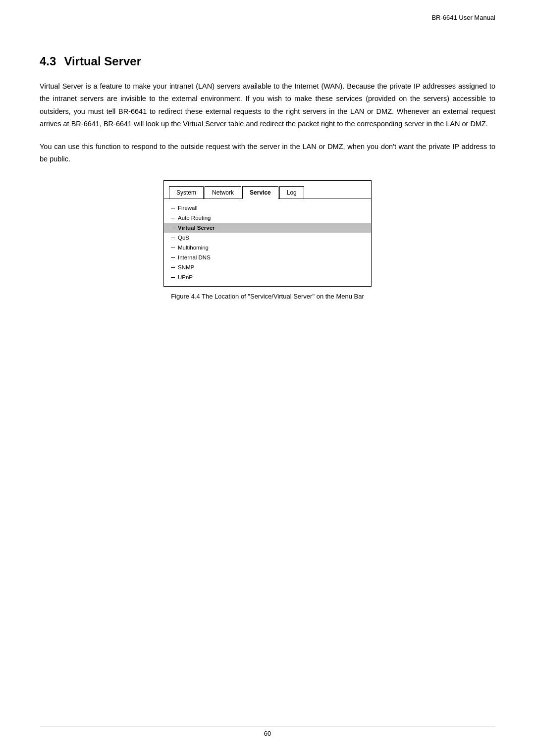 The width and height of the screenshot is (535, 756). I want to click on menu-item-upnp-label: UPnP, so click(185, 277).